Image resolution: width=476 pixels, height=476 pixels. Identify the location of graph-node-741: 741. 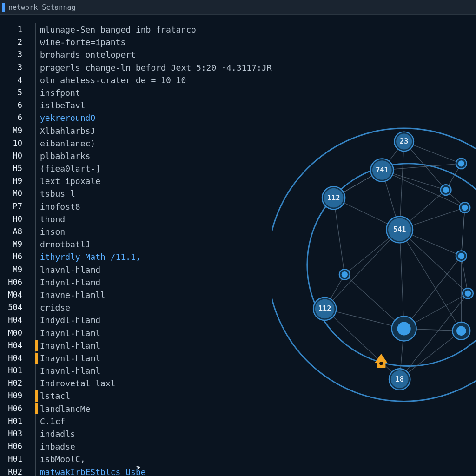
(382, 170).